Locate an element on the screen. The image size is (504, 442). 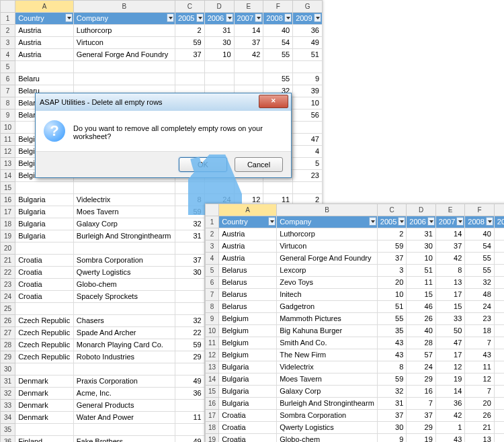
cell: Water And Power is located at coordinates (124, 418).